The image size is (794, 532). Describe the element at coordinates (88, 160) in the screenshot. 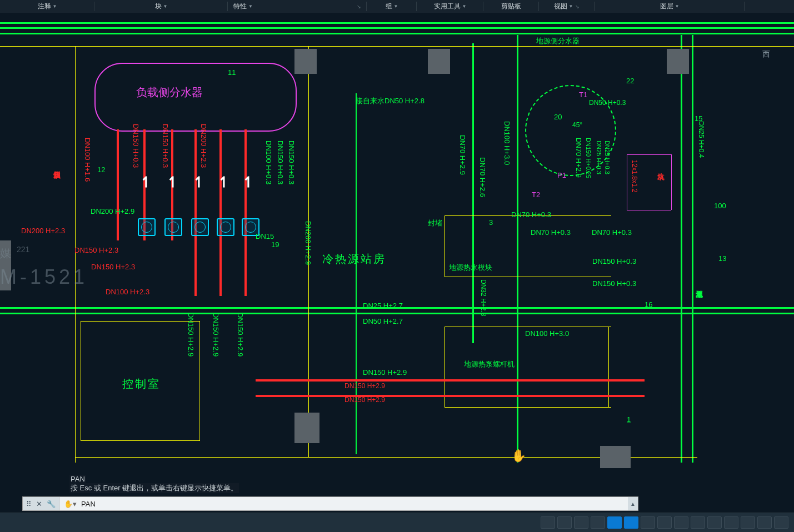

I see `pipe-label: DN100 H+1.6` at that location.